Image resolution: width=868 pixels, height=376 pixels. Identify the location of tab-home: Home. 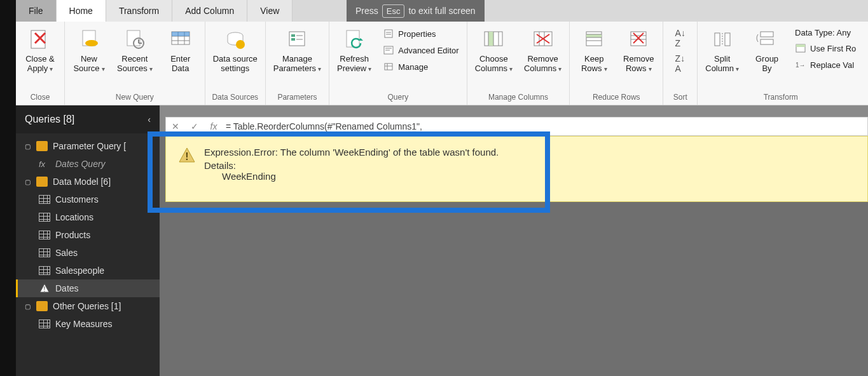
(81, 11).